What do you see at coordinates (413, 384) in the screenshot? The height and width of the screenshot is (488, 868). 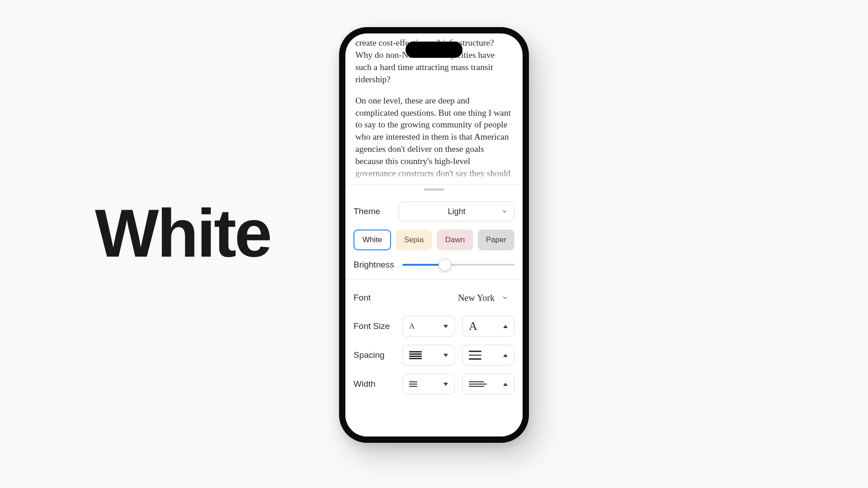 I see `width-narrow-icon` at bounding box center [413, 384].